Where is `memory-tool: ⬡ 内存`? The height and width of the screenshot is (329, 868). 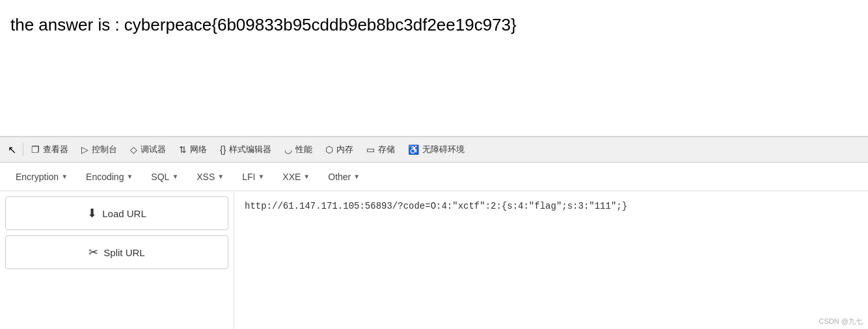 memory-tool: ⬡ 内存 is located at coordinates (340, 150).